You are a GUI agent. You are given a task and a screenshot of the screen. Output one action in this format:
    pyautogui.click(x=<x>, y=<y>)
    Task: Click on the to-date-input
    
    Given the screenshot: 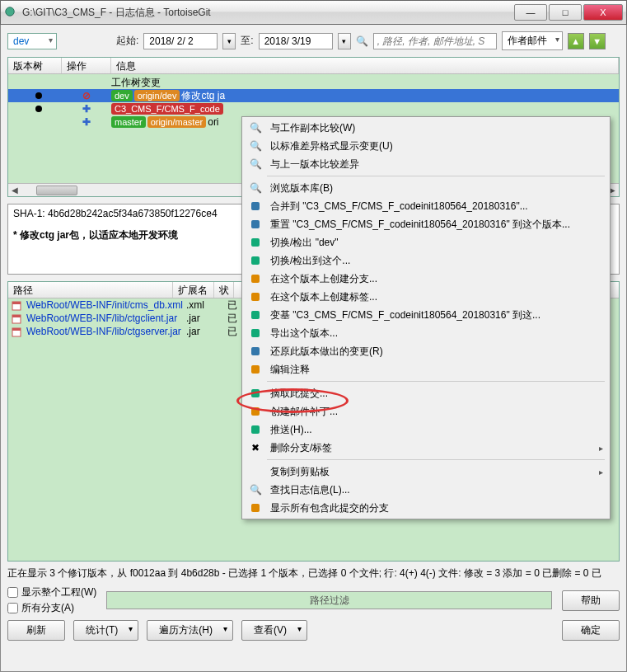 What is the action you would take?
    pyautogui.click(x=296, y=41)
    